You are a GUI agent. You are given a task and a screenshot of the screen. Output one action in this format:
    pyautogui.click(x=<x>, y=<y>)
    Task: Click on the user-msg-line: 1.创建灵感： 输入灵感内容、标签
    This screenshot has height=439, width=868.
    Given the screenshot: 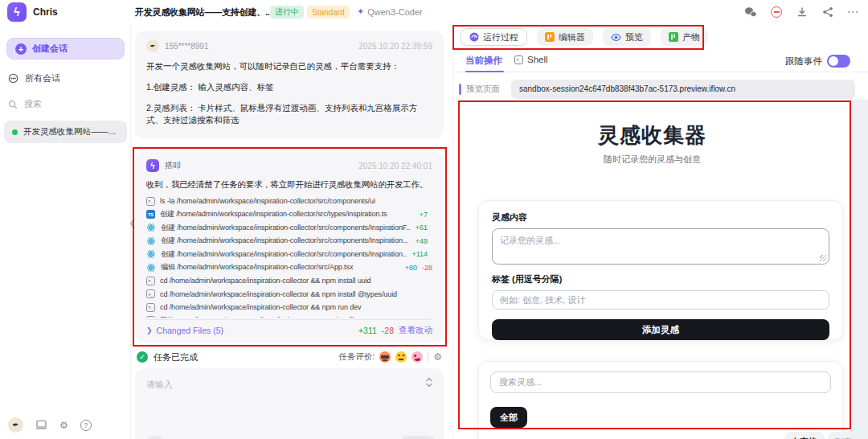 What is the action you would take?
    pyautogui.click(x=289, y=88)
    